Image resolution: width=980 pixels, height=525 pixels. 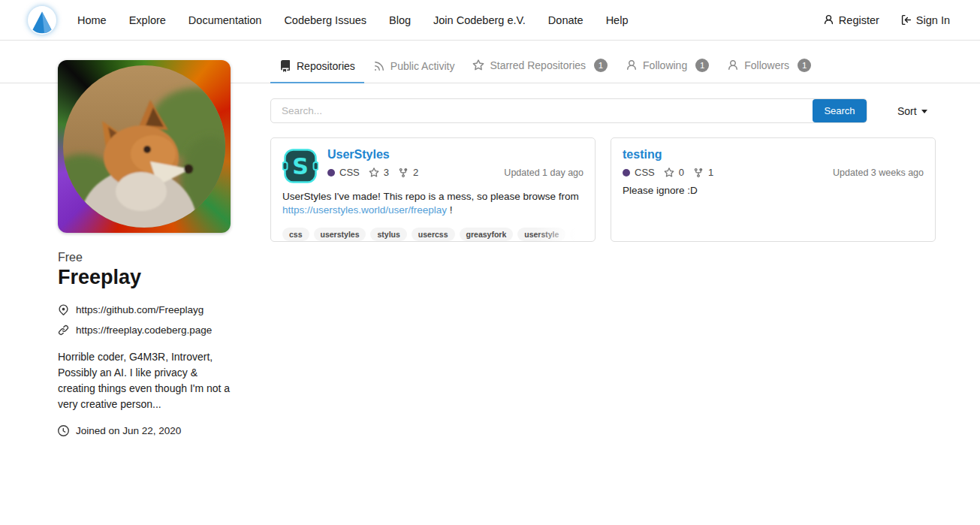 What do you see at coordinates (144, 309) in the screenshot?
I see `profile-location-row: https://github.com/Freeplayg` at bounding box center [144, 309].